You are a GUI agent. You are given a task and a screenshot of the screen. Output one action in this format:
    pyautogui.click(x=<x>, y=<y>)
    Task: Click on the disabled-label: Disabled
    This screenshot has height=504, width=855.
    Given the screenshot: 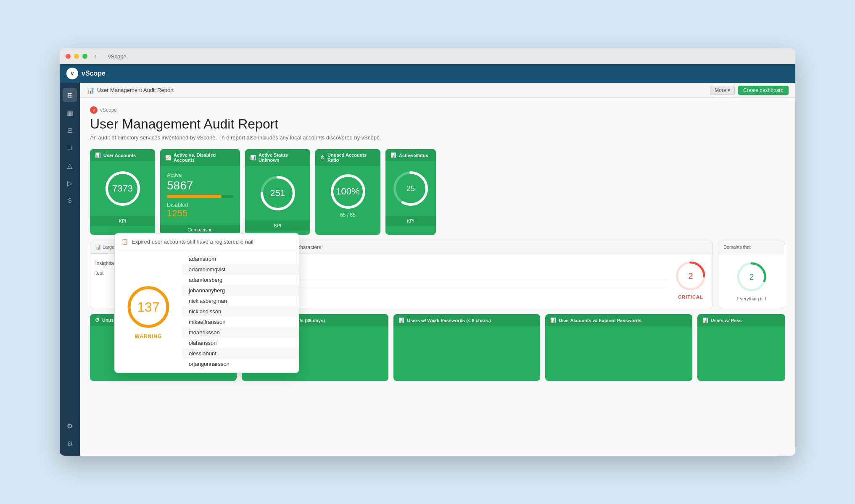 What is the action you would take?
    pyautogui.click(x=177, y=205)
    